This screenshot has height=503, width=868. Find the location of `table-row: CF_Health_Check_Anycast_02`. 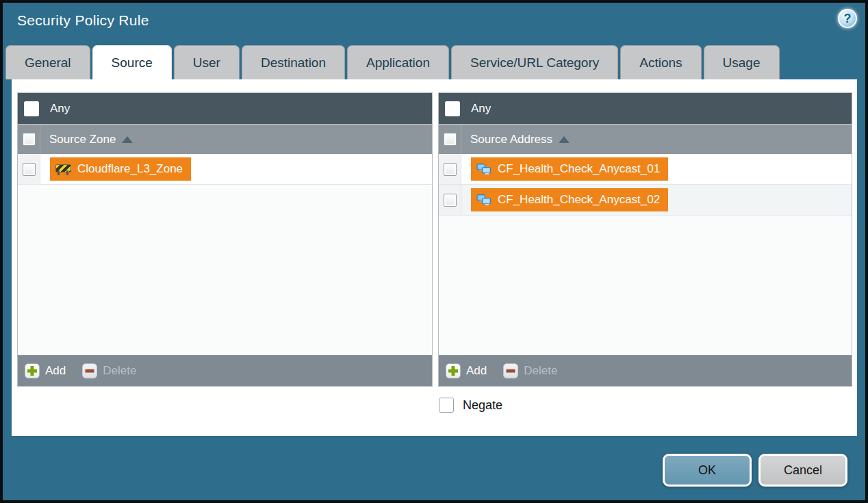

table-row: CF_Health_Check_Anycast_02 is located at coordinates (645, 200).